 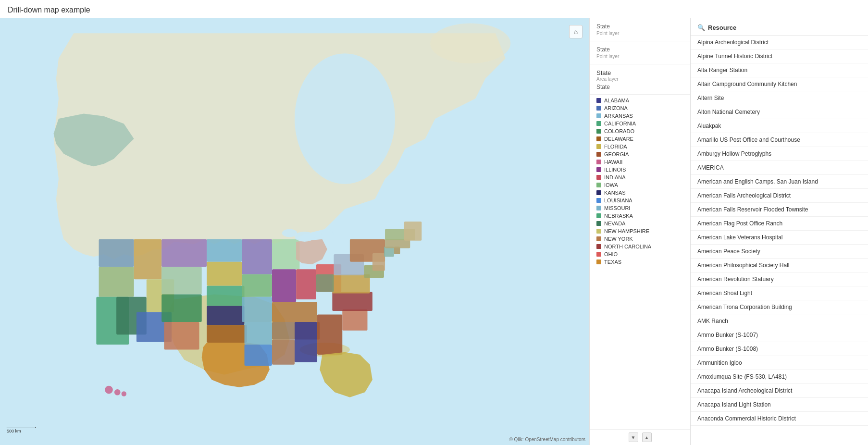 I want to click on resource-list-item: American Lake Veterans Hospital, so click(x=780, y=237).